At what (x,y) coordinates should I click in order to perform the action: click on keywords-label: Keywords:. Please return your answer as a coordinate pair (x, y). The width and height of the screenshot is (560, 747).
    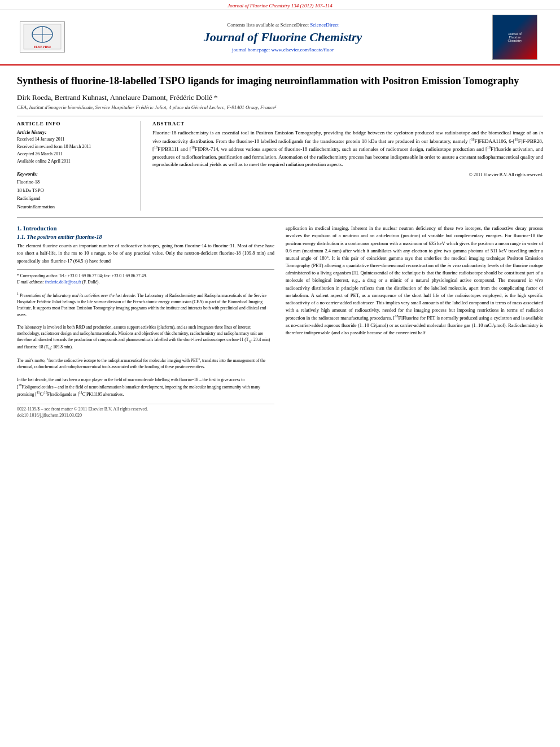
    Looking at the image, I should click on (75, 174).